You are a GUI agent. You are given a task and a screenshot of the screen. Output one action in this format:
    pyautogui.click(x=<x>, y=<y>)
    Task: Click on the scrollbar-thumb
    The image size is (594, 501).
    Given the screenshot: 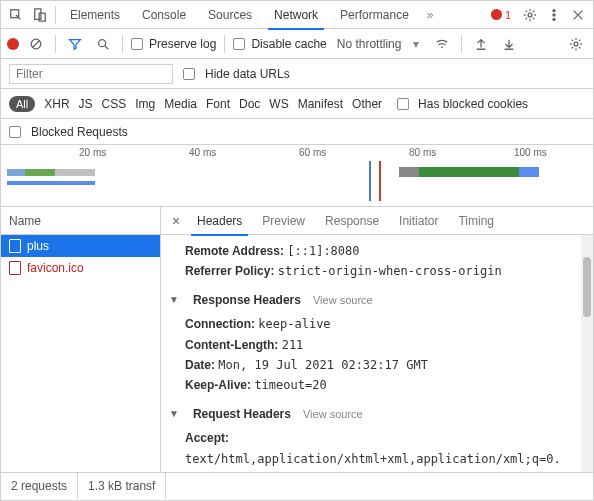 What is the action you would take?
    pyautogui.click(x=587, y=287)
    